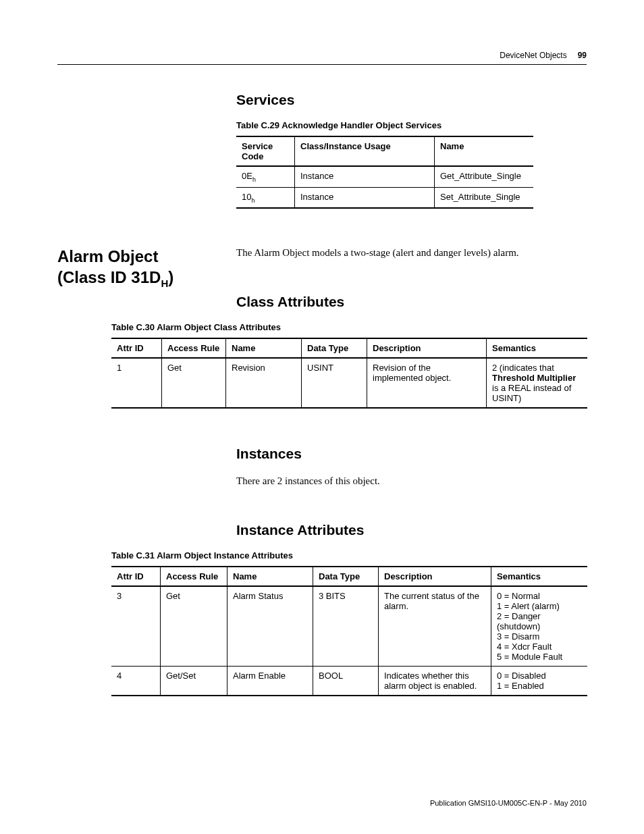 The width and height of the screenshot is (644, 834). Describe the element at coordinates (266, 197) in the screenshot. I see `cell-code: 10h` at that location.